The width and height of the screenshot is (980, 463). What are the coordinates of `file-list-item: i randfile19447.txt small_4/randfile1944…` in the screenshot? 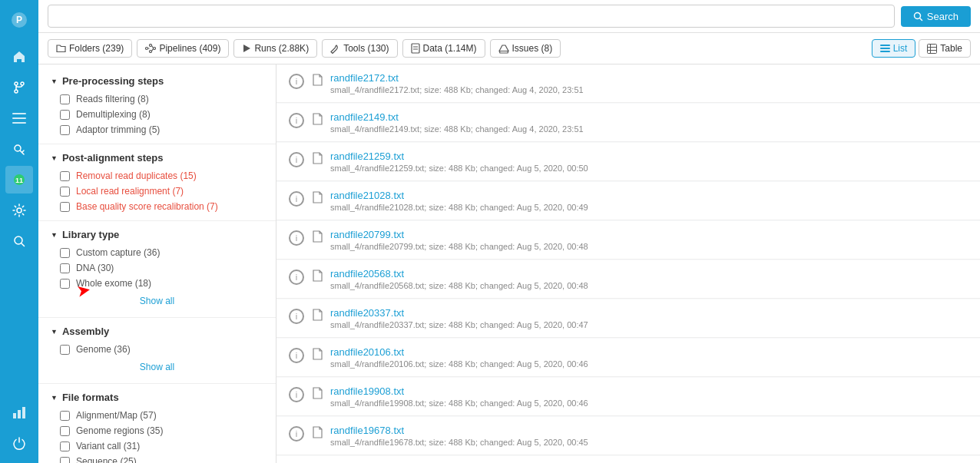 It's located at (628, 459).